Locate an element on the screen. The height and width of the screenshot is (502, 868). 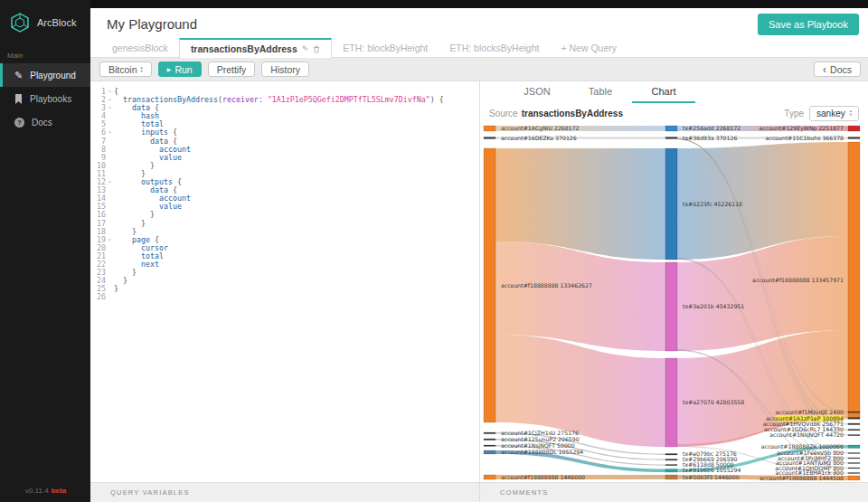
sankey-node-label: tx#50b3f3 1446000 is located at coordinates (711, 478).